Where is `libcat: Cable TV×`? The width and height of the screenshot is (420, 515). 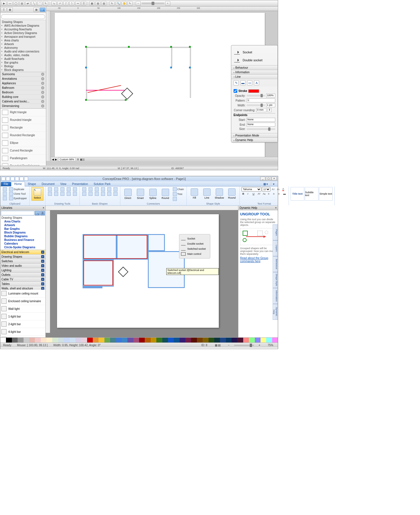 libcat: Cable TV× is located at coordinates (23, 279).